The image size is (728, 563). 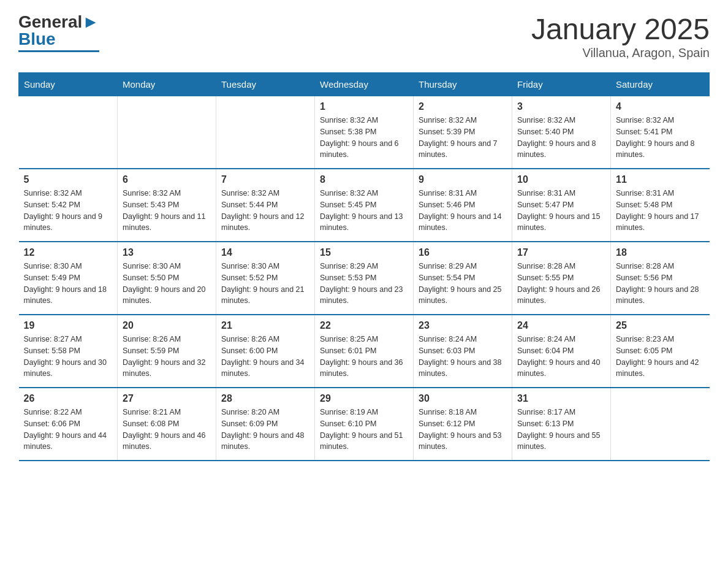 What do you see at coordinates (463, 283) in the screenshot?
I see `day-info: Sunrise: 8:29 AMSunset: 5:54 PMDaylight:…` at bounding box center [463, 283].